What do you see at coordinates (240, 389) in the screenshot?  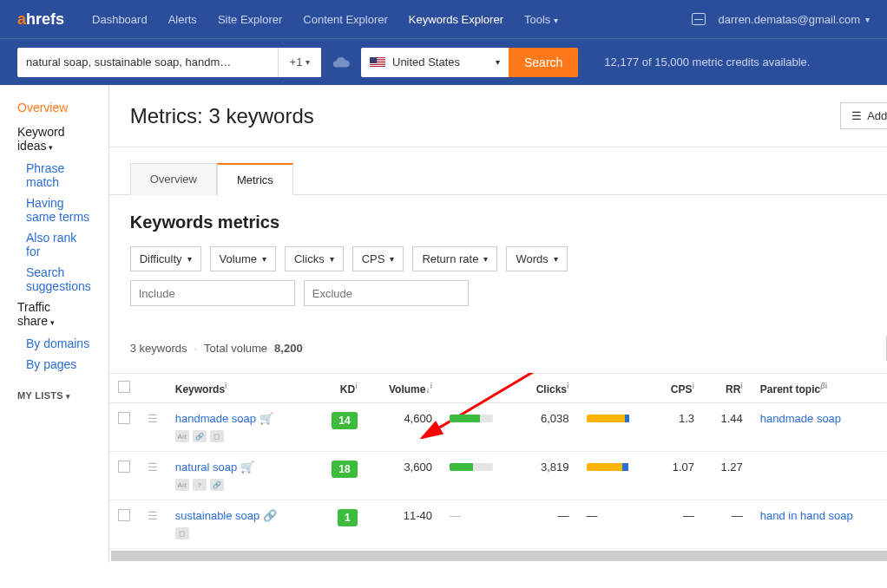 I see `col-keywords: Keywordsi` at bounding box center [240, 389].